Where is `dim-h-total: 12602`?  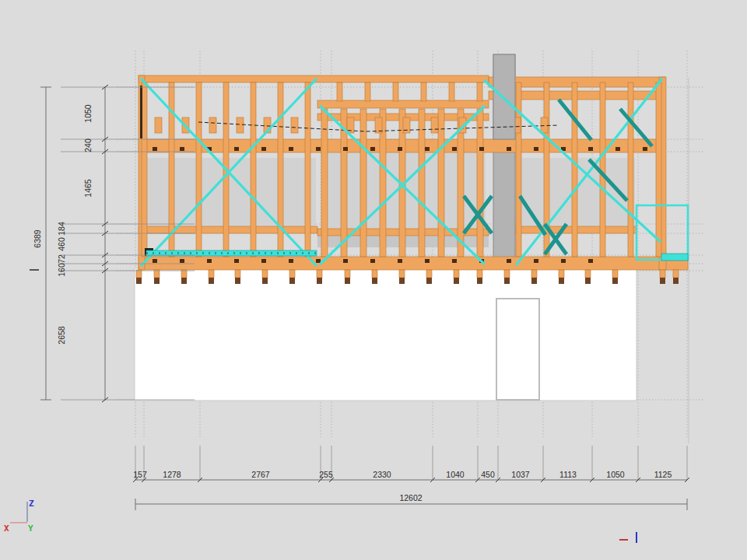
dim-h-total: 12602 is located at coordinates (411, 498).